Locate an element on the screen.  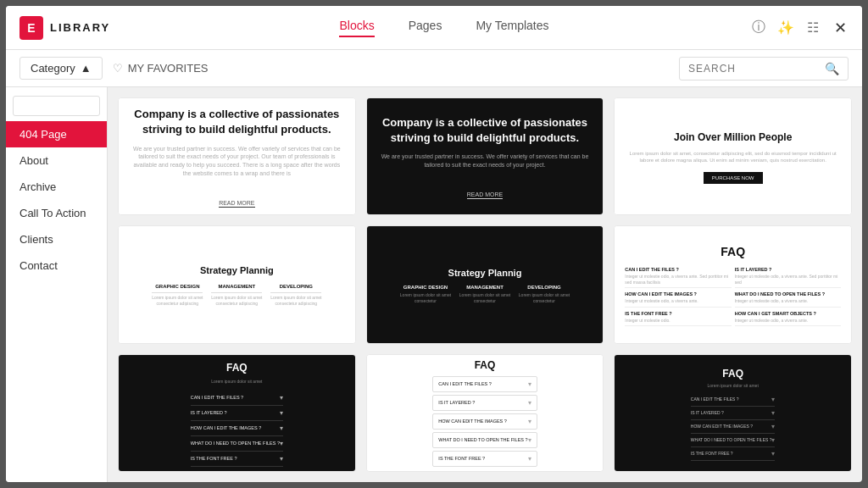
faq-item: IS THE FONT FREE ? Integer ut molestie o… is located at coordinates (678, 319).